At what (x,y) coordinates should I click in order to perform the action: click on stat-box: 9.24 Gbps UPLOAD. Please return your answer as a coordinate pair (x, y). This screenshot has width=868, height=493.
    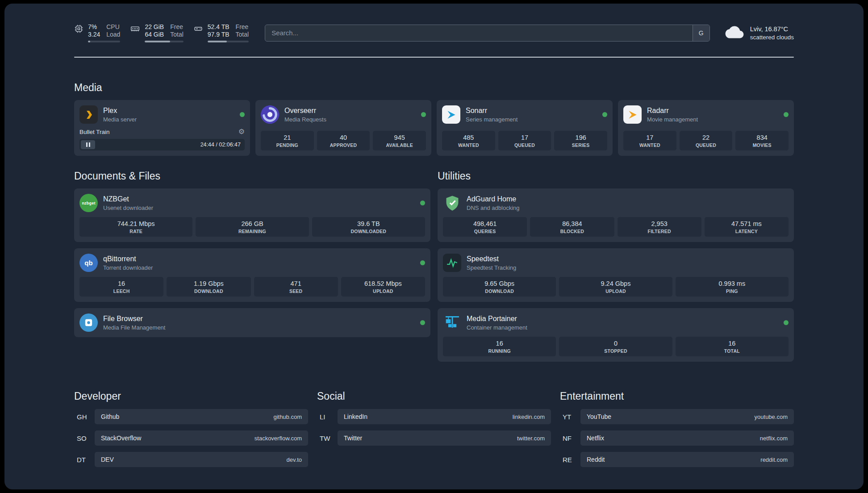
    Looking at the image, I should click on (615, 287).